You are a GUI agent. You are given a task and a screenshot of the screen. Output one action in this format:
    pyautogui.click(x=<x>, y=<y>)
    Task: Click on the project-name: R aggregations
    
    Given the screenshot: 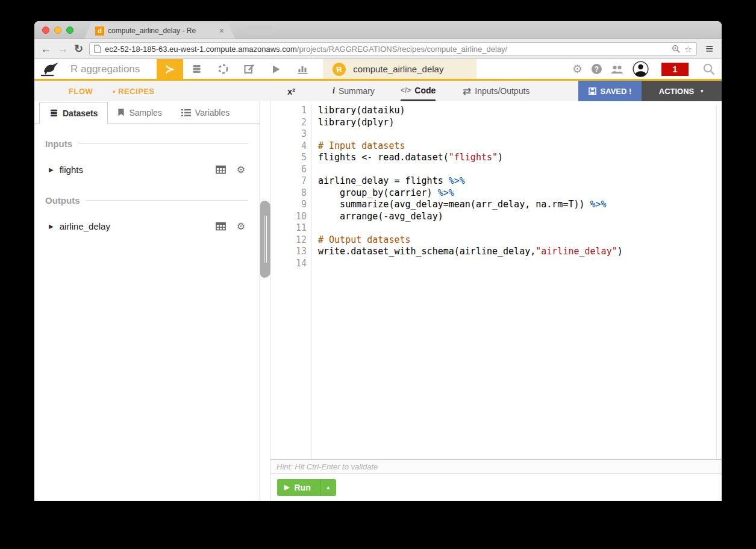 What is the action you would take?
    pyautogui.click(x=111, y=69)
    